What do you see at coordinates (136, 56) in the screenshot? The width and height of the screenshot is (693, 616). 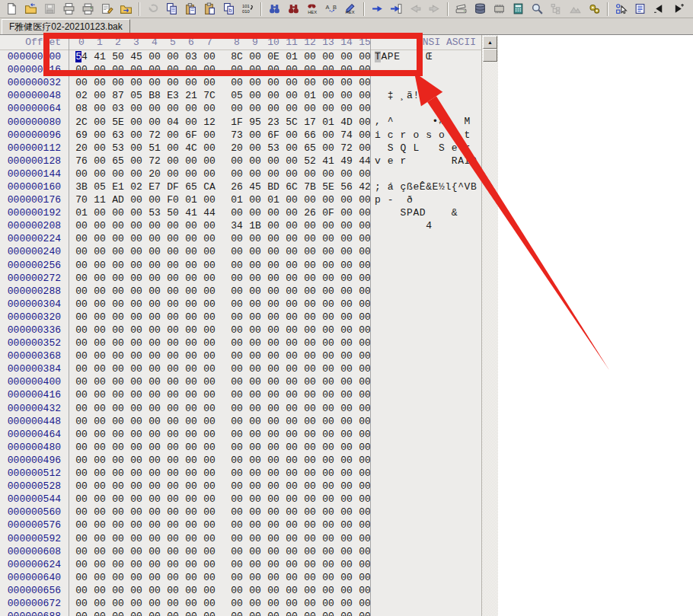 I see `hex-byte: 45` at bounding box center [136, 56].